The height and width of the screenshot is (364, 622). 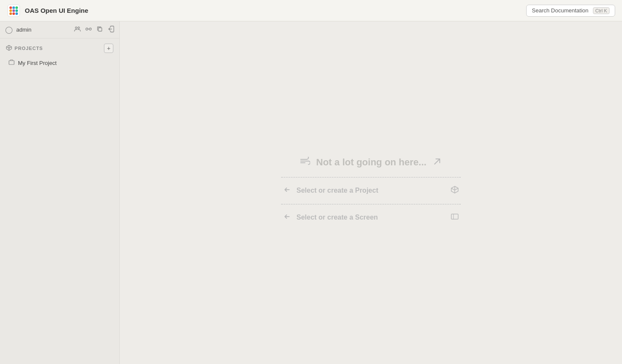 I want to click on wind-icon, so click(x=305, y=162).